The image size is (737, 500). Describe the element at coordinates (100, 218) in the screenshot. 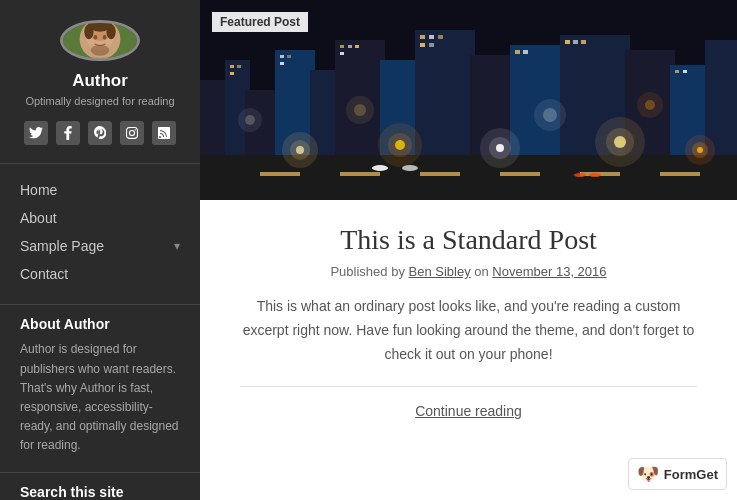

I see `nav-item-about: About` at that location.